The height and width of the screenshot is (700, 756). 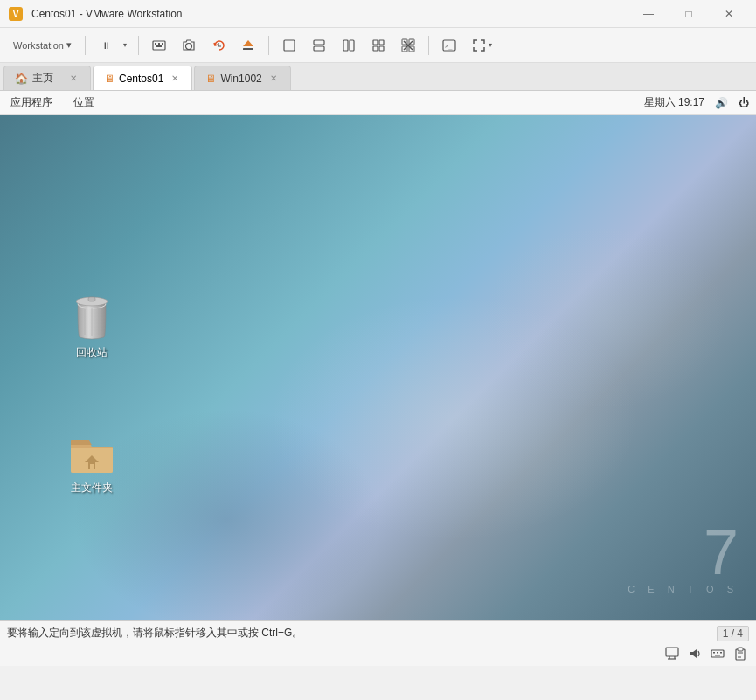 What do you see at coordinates (729, 14) in the screenshot?
I see `close-button: ✕` at bounding box center [729, 14].